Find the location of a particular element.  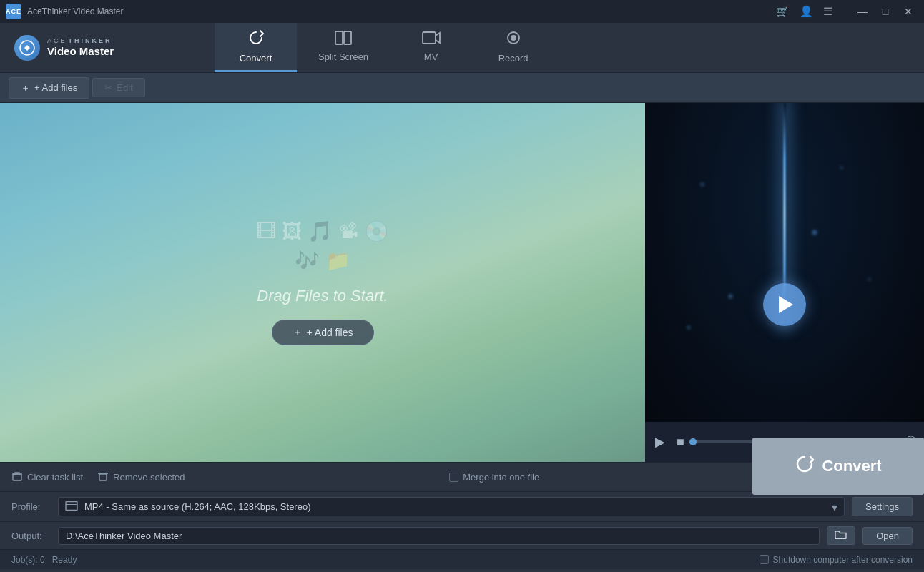

merge-label: Merge into one file is located at coordinates (501, 478).